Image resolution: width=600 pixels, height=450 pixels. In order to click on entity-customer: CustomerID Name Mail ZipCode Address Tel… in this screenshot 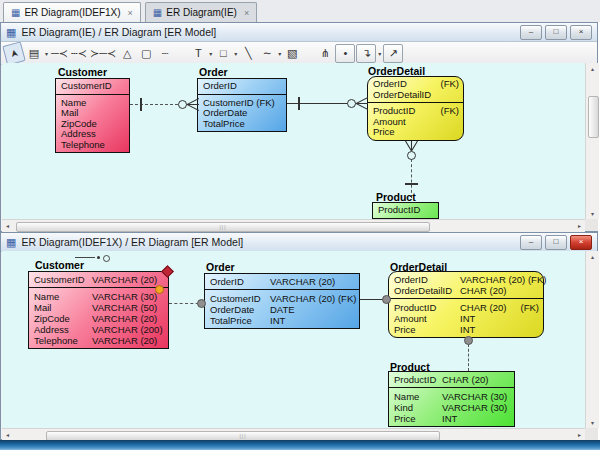, I will do `click(92, 116)`.